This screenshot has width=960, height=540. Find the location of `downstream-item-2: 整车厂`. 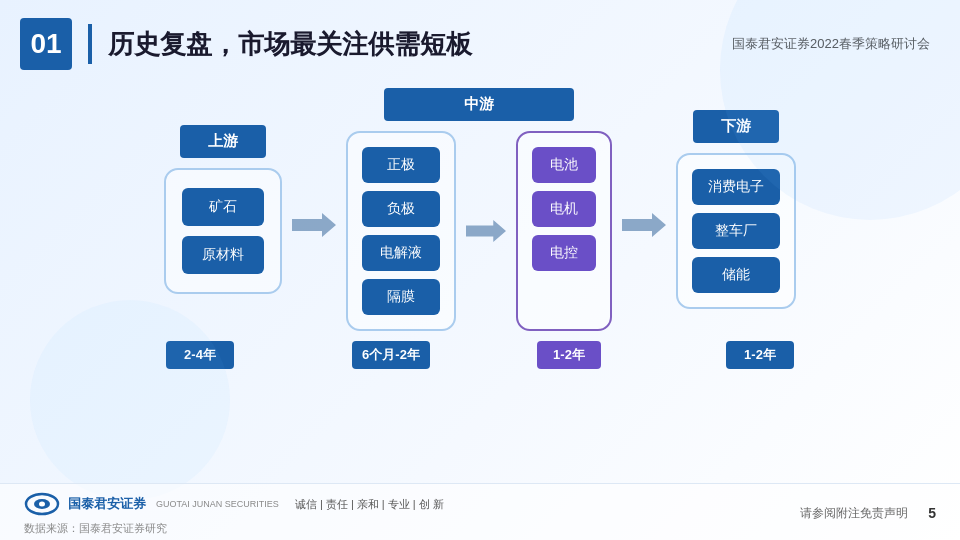

downstream-item-2: 整车厂 is located at coordinates (736, 231).